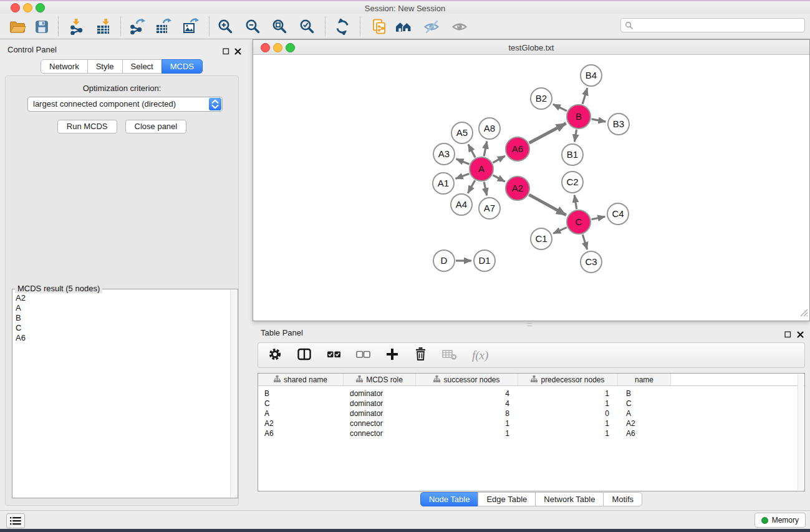  I want to click on graph-edge-B-B1, so click(575, 136).